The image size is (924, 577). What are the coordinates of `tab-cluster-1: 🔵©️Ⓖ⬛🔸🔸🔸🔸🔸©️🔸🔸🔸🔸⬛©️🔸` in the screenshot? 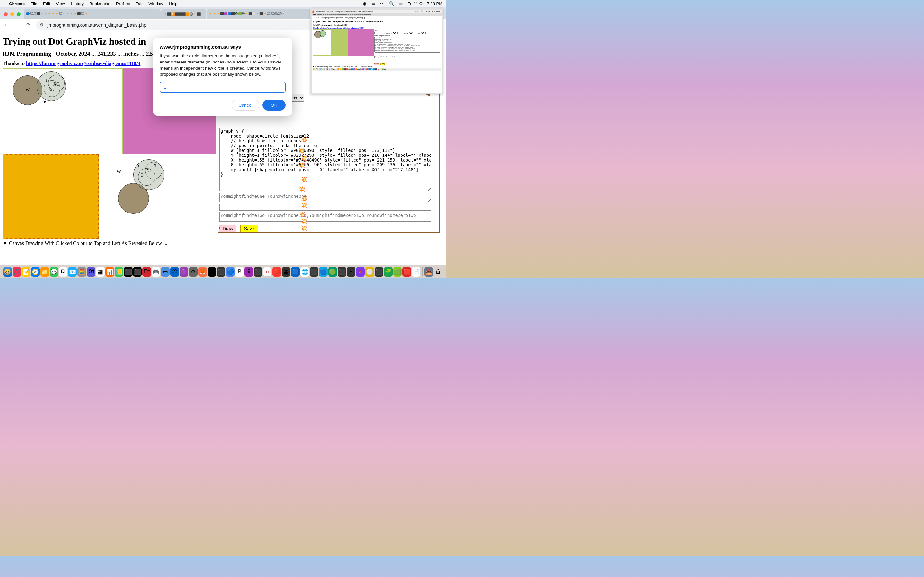 It's located at (92, 14).